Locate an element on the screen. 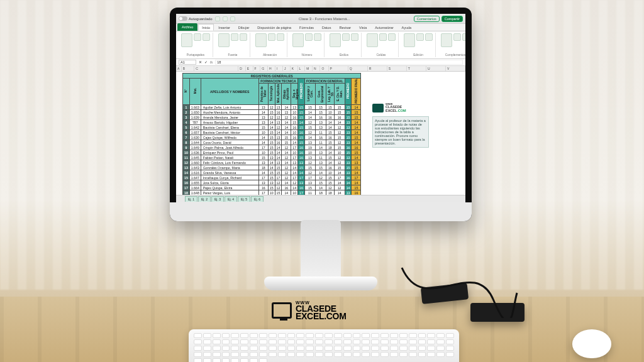 The image size is (644, 362). ribbon-tab: Datos is located at coordinates (326, 28).